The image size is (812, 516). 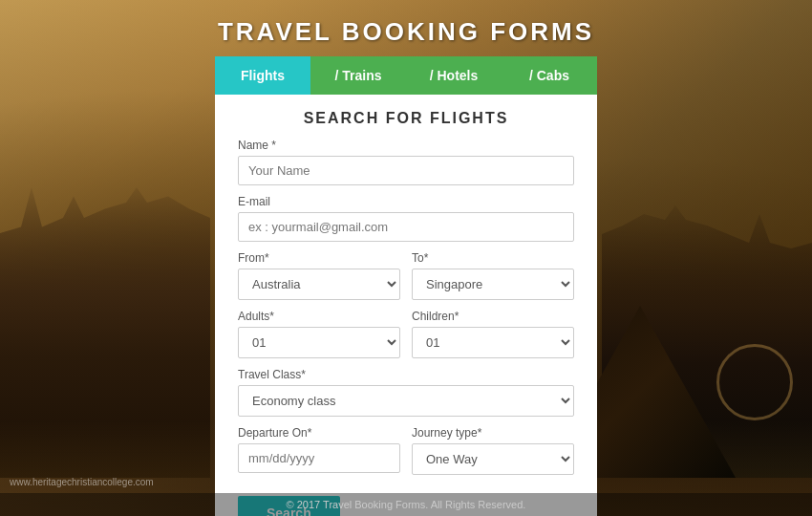 I want to click on email-input, so click(x=406, y=227).